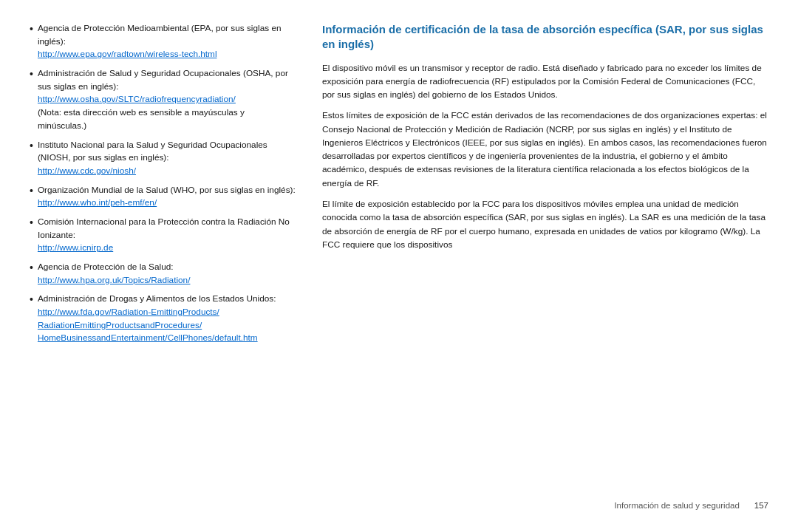  I want to click on icnirp-link: http://www.icnirp.de, so click(167, 248).